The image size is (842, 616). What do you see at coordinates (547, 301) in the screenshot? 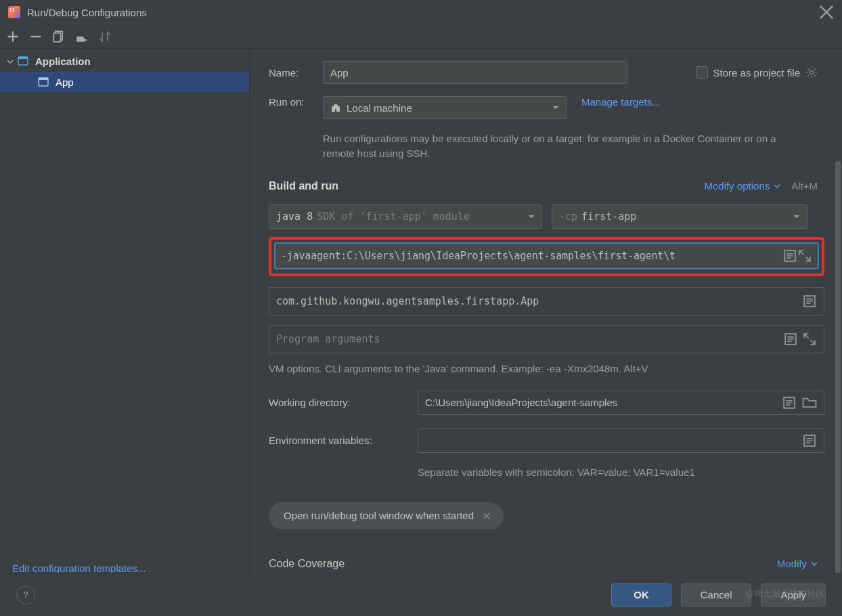
I see `main-class-field: com.github.kongwu.agentsamples.firstapp.…` at bounding box center [547, 301].